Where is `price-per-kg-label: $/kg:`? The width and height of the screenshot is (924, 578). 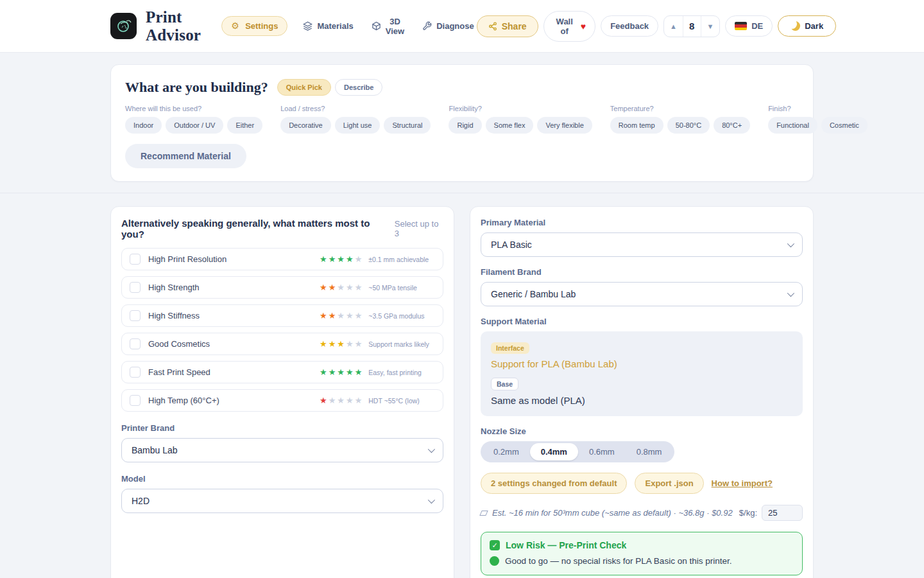 price-per-kg-label: $/kg: is located at coordinates (748, 512).